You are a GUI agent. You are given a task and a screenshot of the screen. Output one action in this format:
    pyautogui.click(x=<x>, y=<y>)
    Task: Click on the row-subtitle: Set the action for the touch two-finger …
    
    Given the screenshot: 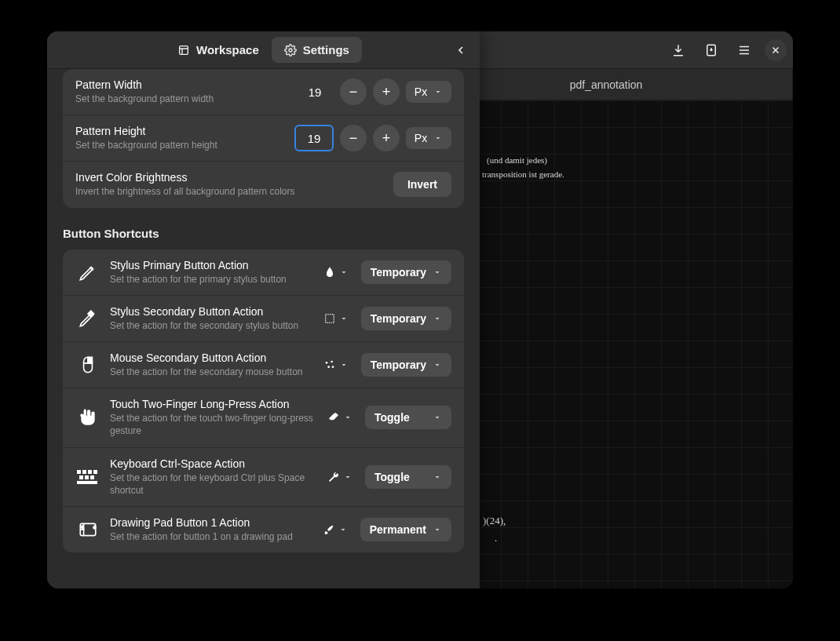 What is the action you would take?
    pyautogui.click(x=212, y=424)
    